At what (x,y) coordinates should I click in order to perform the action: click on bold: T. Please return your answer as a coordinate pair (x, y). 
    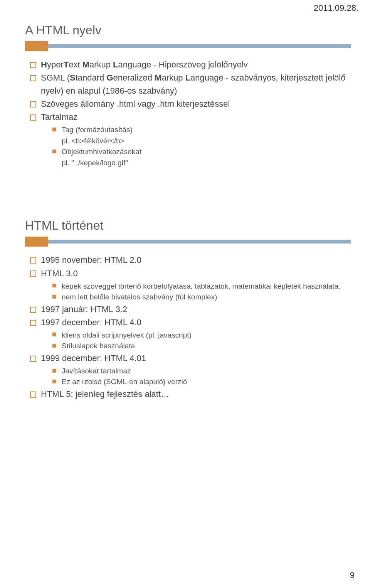
    Looking at the image, I should click on (66, 65).